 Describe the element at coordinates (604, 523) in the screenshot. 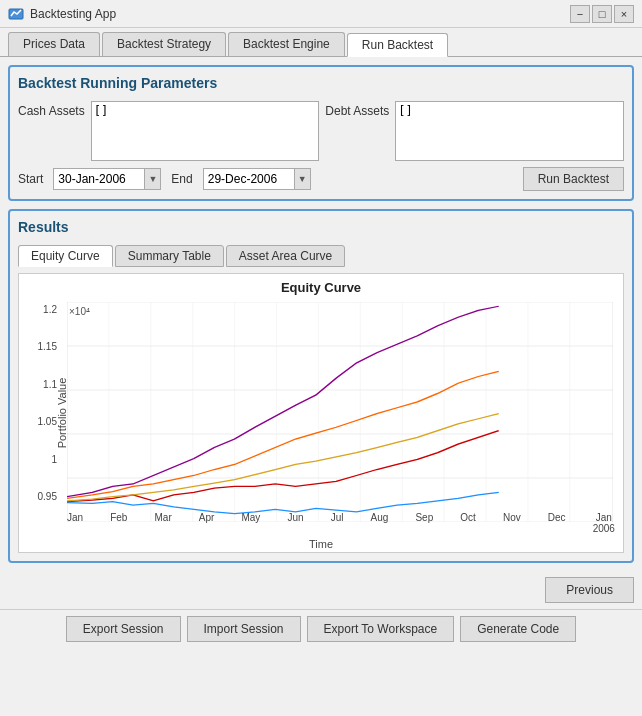

I see `x-tick-jan2006: Jan2006` at that location.